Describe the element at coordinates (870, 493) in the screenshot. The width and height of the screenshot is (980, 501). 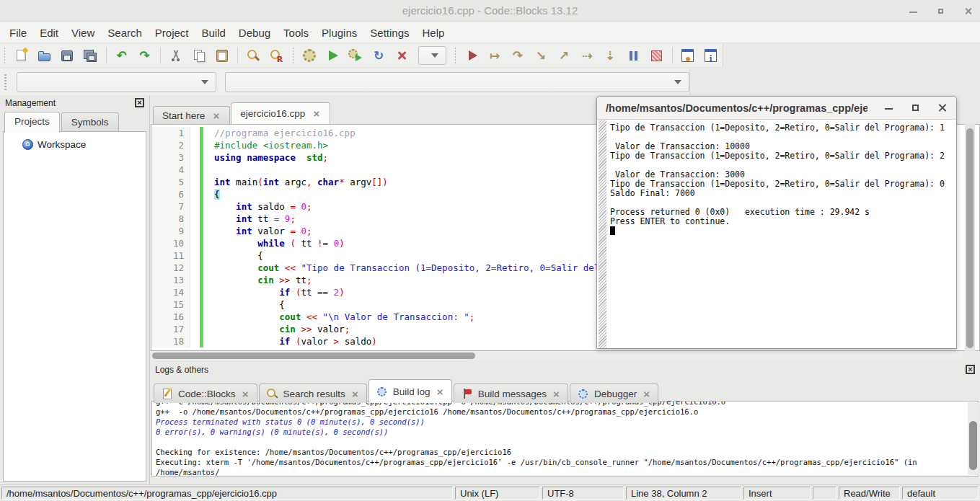
I see `status-file-permissions: Read/Write` at that location.